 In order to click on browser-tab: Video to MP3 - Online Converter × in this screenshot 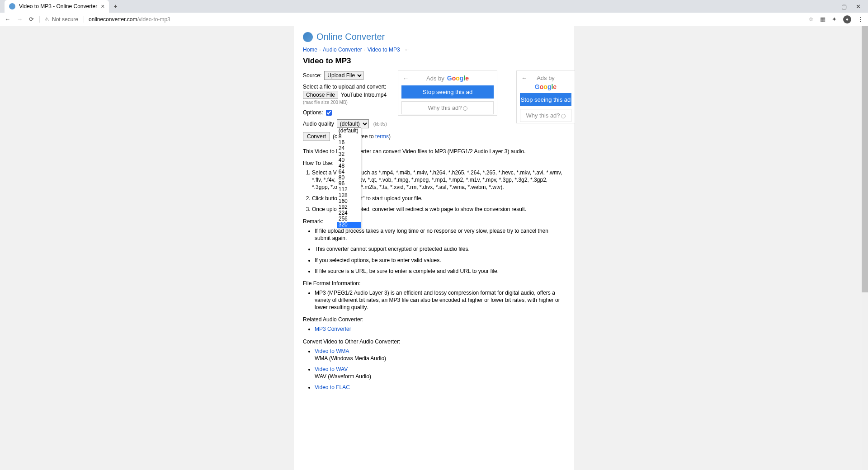, I will do `click(57, 6)`.